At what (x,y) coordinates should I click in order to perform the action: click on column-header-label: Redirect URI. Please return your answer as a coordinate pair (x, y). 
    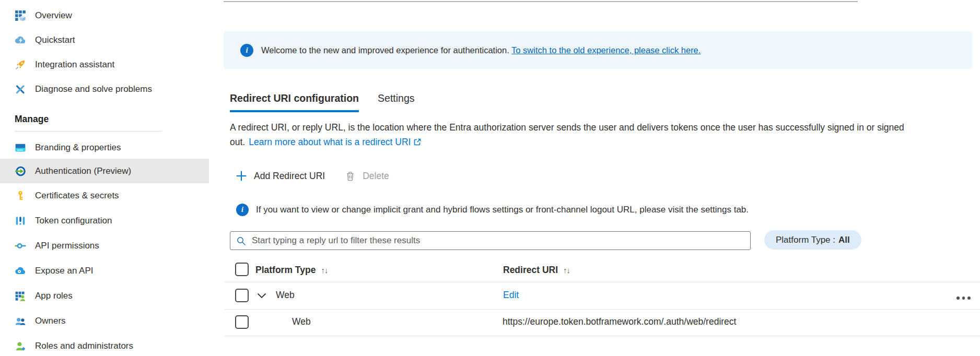
    Looking at the image, I should click on (531, 270).